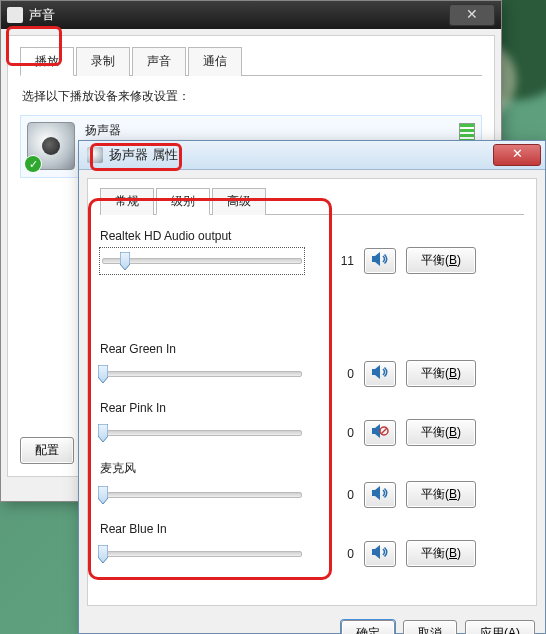  What do you see at coordinates (312, 544) in the screenshot?
I see `channel-row: Rear Blue In0平衡(B)` at bounding box center [312, 544].